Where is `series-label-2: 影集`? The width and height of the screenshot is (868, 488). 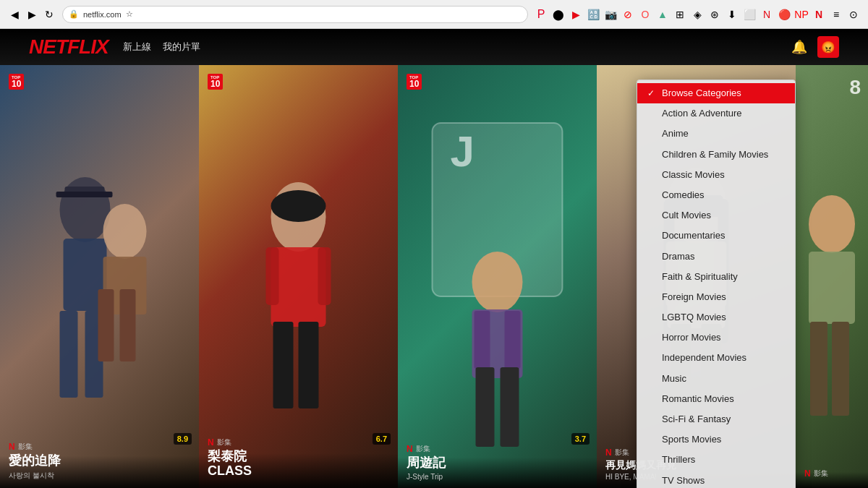
series-label-2: 影集 is located at coordinates (224, 442).